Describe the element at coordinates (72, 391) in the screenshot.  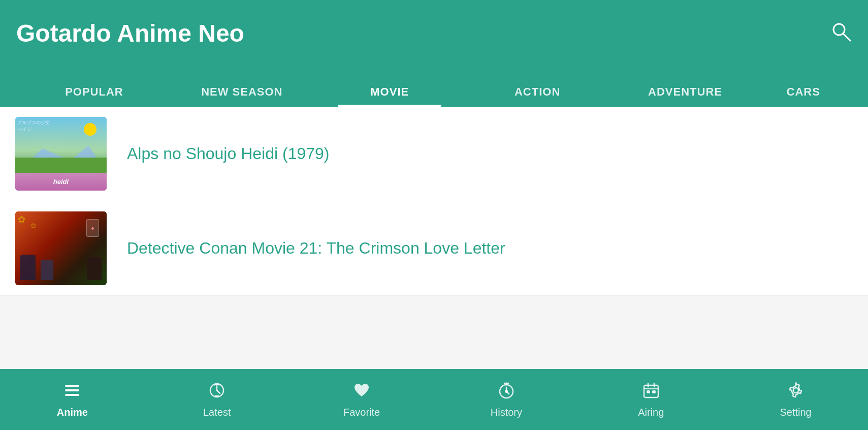
I see `list-icon` at that location.